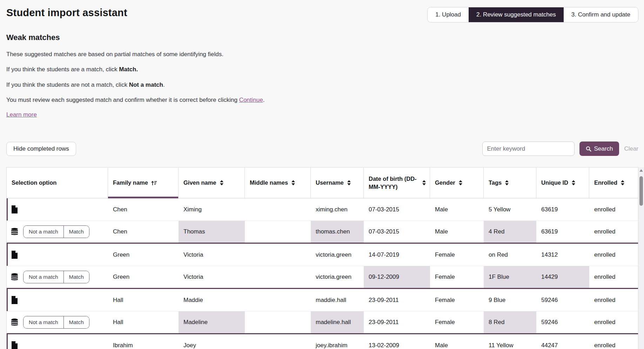 The height and width of the screenshot is (349, 644). I want to click on cell-username: maddie.hall, so click(337, 300).